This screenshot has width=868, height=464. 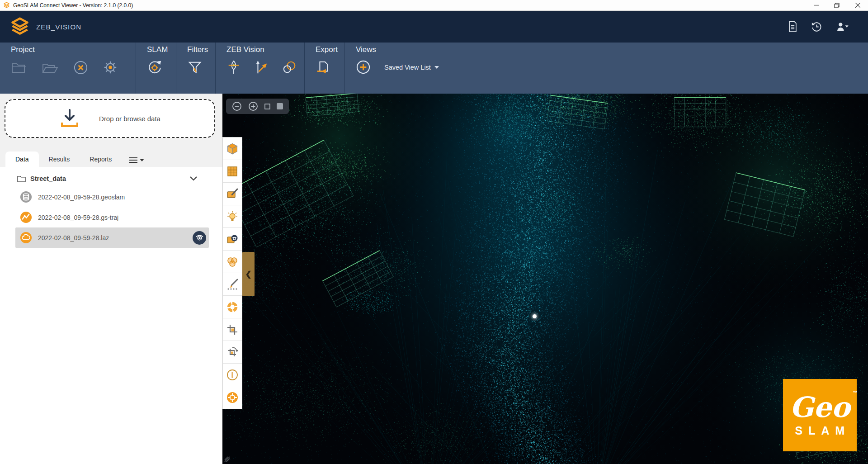 What do you see at coordinates (403, 5) in the screenshot?
I see `titlebar-left: GeoSLAM Connect Viewer - Version: 2.1.0 …` at bounding box center [403, 5].